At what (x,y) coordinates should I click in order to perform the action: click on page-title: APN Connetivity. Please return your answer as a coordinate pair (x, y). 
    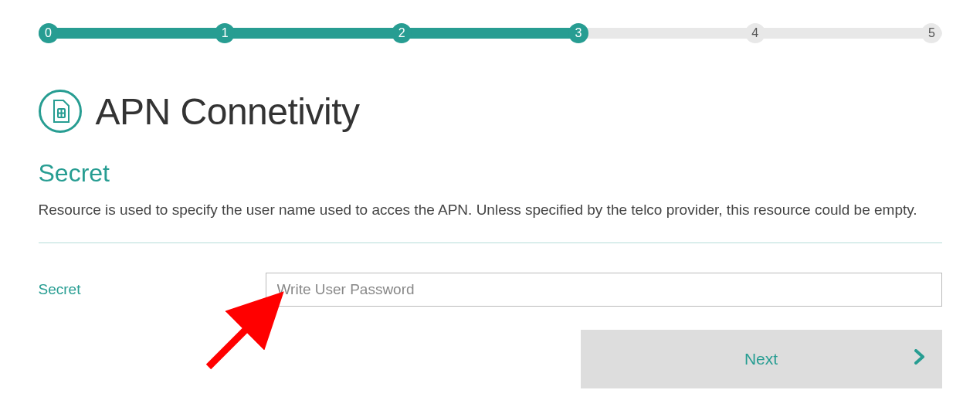
    Looking at the image, I should click on (228, 111).